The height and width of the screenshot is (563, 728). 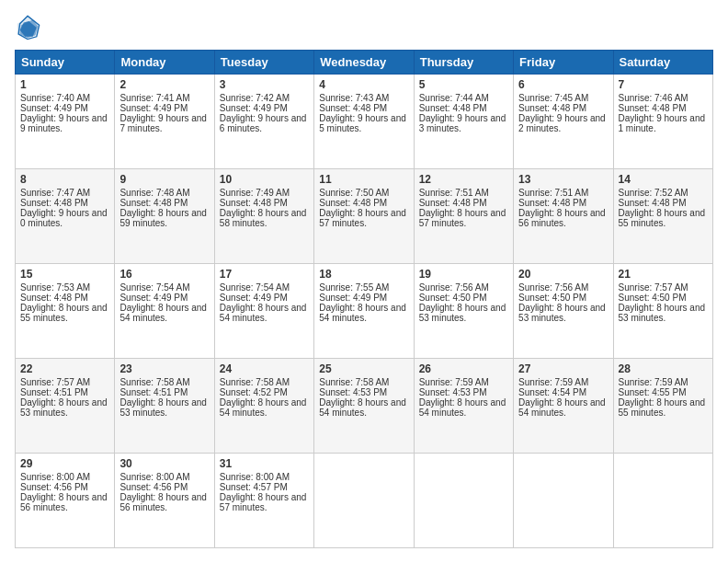 What do you see at coordinates (463, 179) in the screenshot?
I see `day-number: 12` at bounding box center [463, 179].